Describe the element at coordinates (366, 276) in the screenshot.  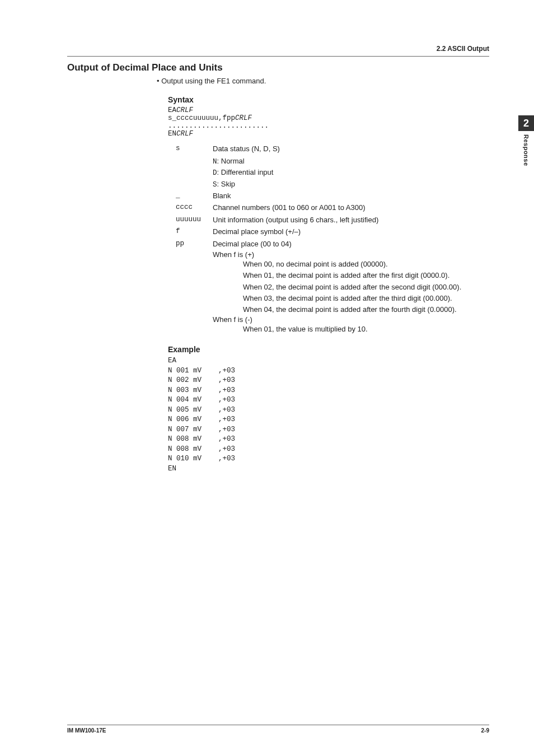
I see `when-item: When 01, the decimal point is added afte…` at that location.